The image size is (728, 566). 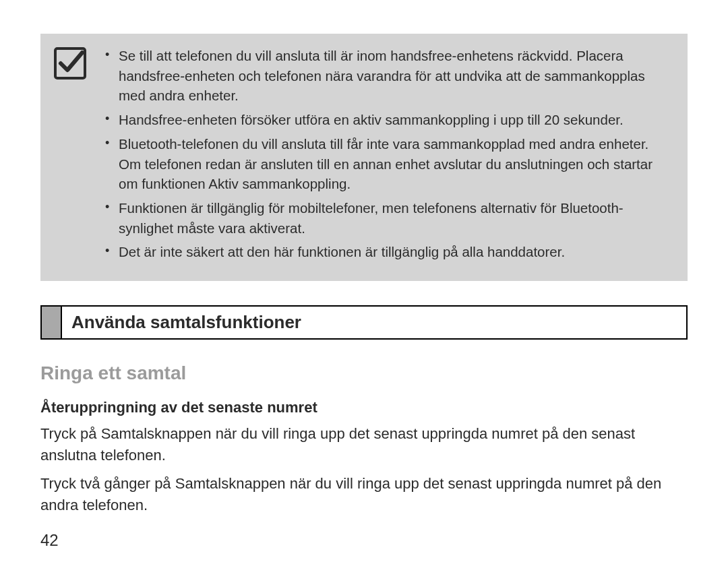 What do you see at coordinates (70, 63) in the screenshot?
I see `checkbox-tick-icon` at bounding box center [70, 63].